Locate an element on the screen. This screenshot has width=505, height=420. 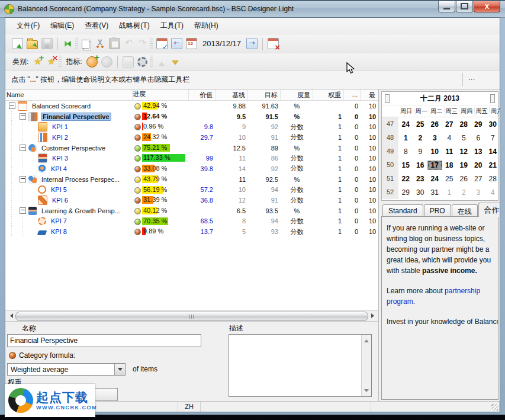
title-bar: Balanced Scorecard (Company Strategy - S… is located at coordinates (252, 9).